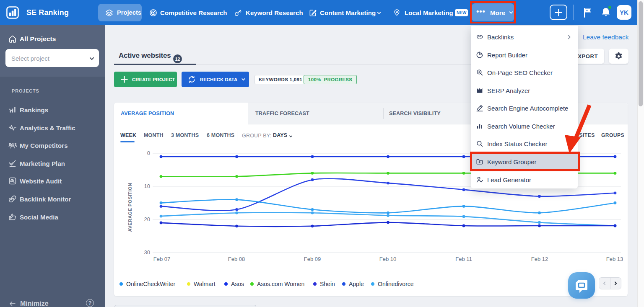  What do you see at coordinates (148, 153) in the screenshot?
I see `svg-text: 0` at bounding box center [148, 153].